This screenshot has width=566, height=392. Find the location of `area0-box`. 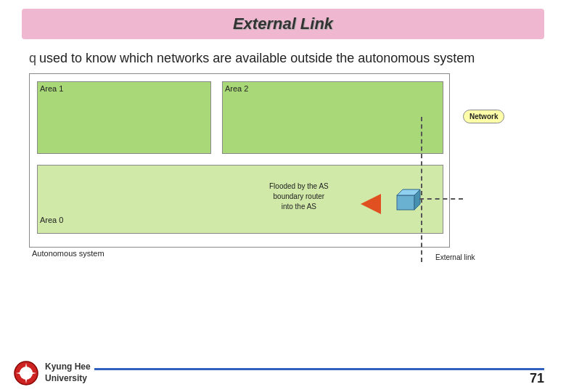

area0-box is located at coordinates (240, 199).